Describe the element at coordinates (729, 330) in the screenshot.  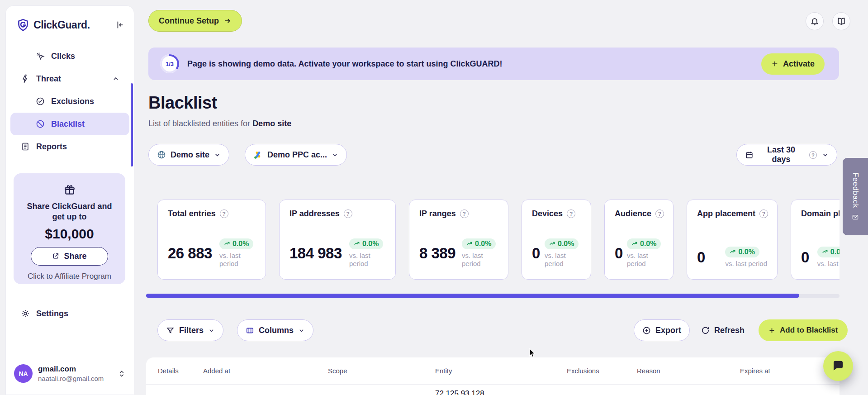
I see `refresh-label: Refresh` at that location.